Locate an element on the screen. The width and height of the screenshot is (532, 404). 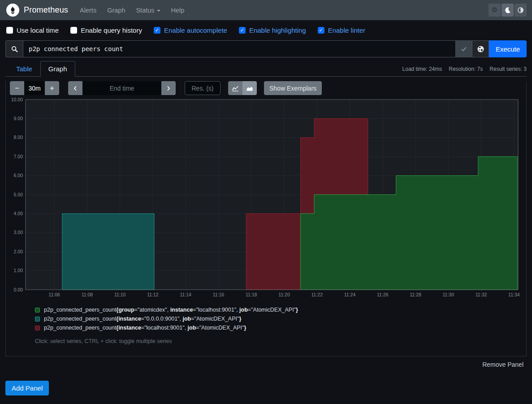
x-tick-label: 11:26 is located at coordinates (383, 295).